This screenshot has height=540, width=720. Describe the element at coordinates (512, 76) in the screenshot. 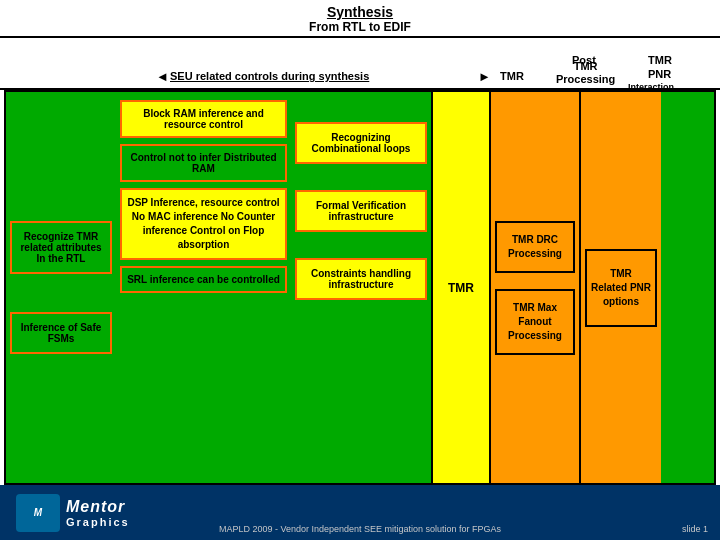

I see `tmr-header-label: TMR` at that location.